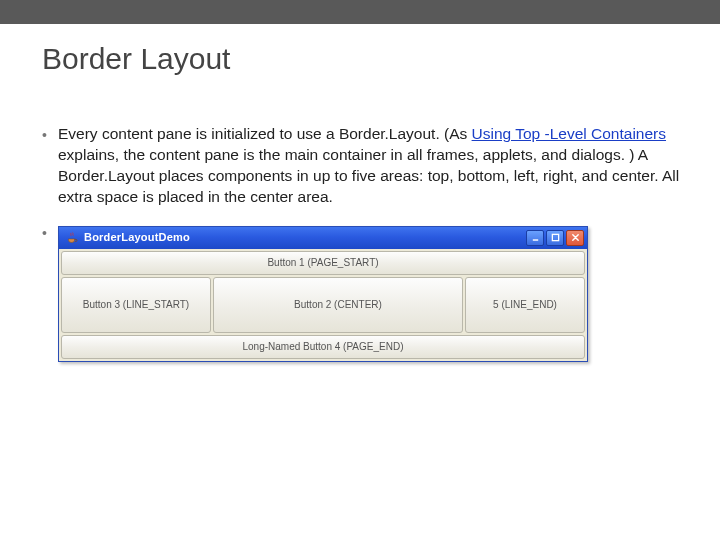 The height and width of the screenshot is (540, 720). Describe the element at coordinates (555, 238) in the screenshot. I see `window-controls` at that location.